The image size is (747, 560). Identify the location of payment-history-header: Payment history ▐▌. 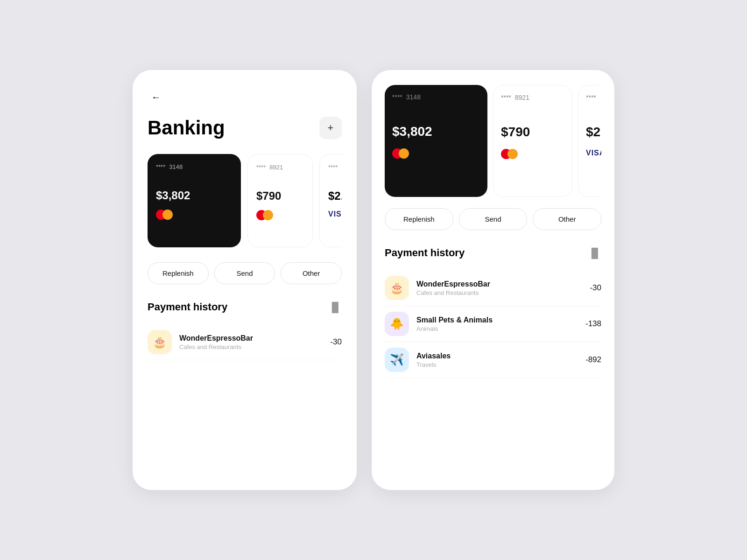
(245, 307).